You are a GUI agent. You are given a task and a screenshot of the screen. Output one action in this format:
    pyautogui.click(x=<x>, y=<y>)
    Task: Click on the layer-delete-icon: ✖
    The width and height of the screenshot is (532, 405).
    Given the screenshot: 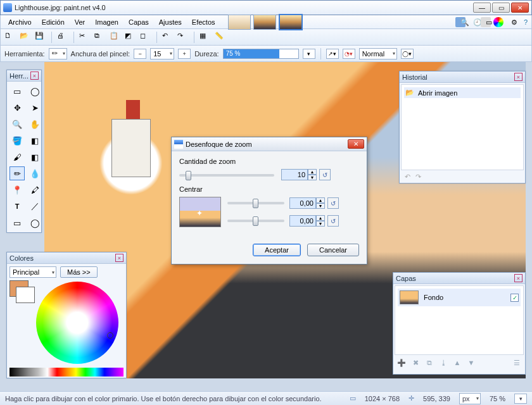 What is the action you would take?
    pyautogui.click(x=415, y=363)
    